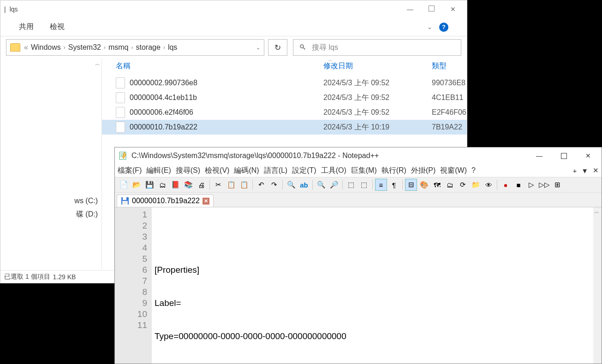 This screenshot has width=602, height=364. I want to click on crumb-lqs: lqs, so click(173, 47).